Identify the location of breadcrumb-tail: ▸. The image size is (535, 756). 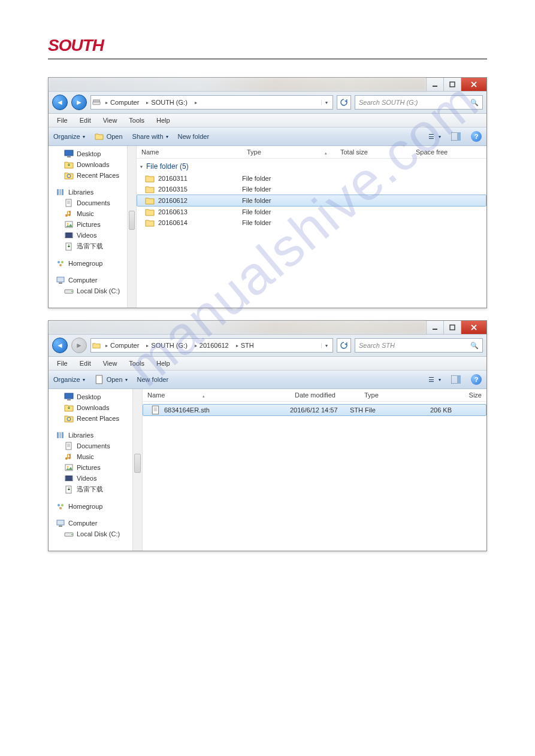
(196, 103).